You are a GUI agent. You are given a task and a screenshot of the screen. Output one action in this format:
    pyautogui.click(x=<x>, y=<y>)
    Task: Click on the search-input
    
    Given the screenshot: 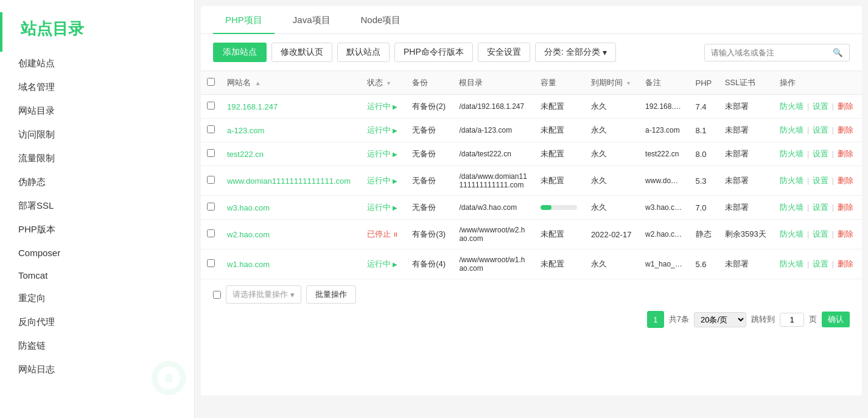 What is the action you would take?
    pyautogui.click(x=766, y=52)
    